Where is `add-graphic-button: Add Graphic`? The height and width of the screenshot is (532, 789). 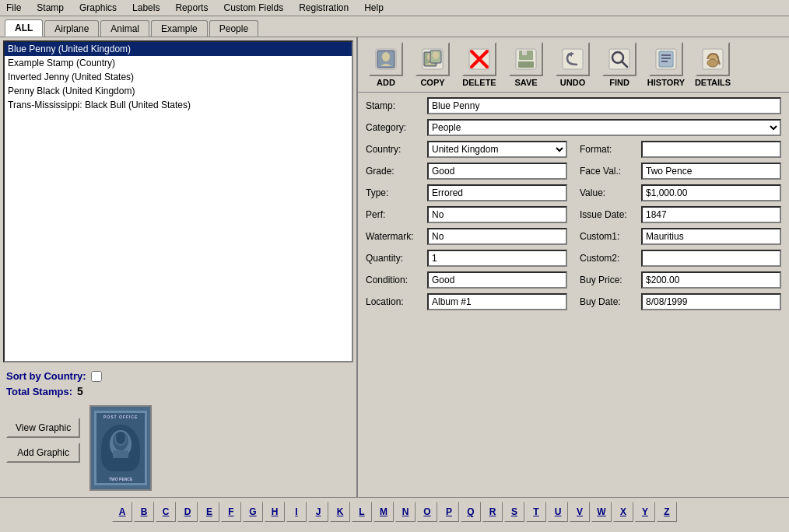
add-graphic-button: Add Graphic is located at coordinates (44, 453).